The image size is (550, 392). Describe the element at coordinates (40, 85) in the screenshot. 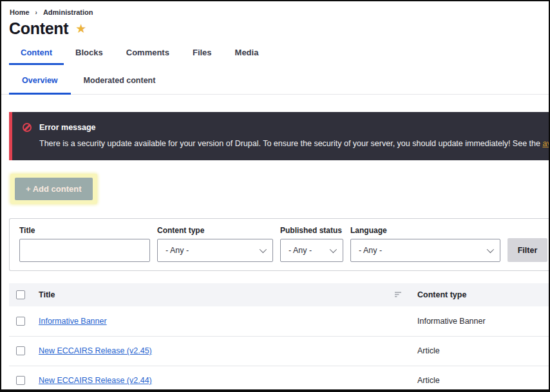

I see `subtab-overview: Overview` at that location.